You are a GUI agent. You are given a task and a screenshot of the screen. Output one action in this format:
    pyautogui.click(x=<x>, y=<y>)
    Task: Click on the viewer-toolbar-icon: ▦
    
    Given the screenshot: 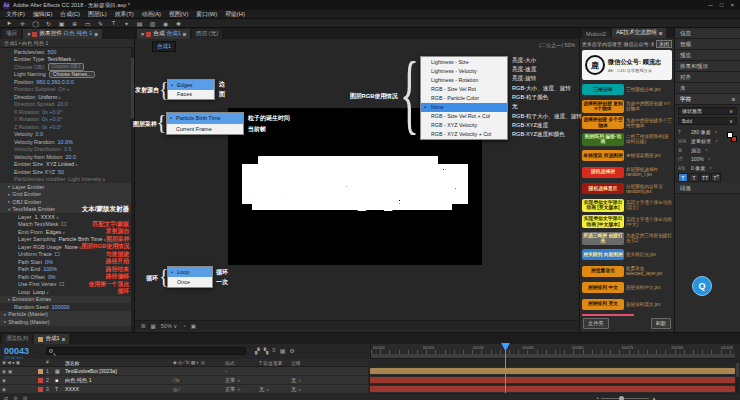 What is the action you would take?
    pyautogui.click(x=154, y=326)
    